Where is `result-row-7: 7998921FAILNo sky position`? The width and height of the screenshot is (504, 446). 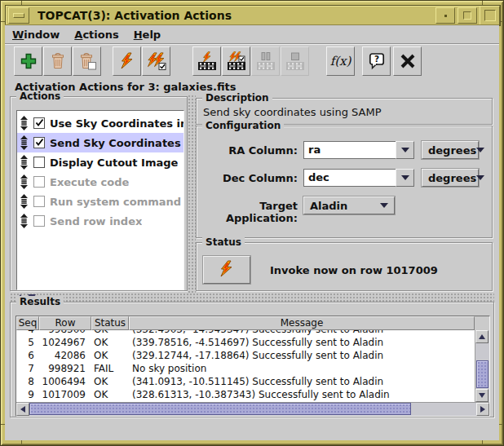 result-row-7: 7998921FAILNo sky position is located at coordinates (245, 369).